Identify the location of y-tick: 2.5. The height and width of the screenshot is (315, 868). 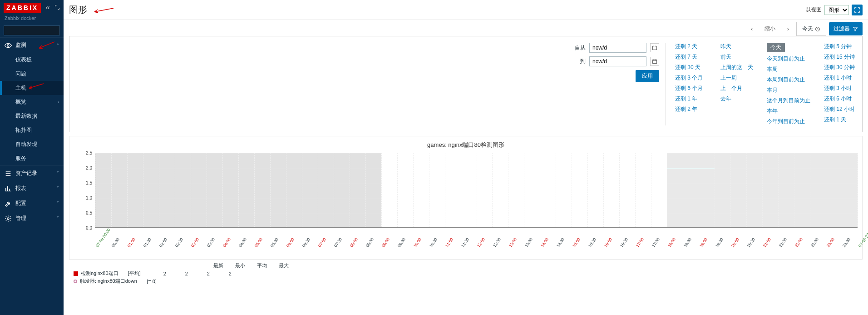
(89, 153).